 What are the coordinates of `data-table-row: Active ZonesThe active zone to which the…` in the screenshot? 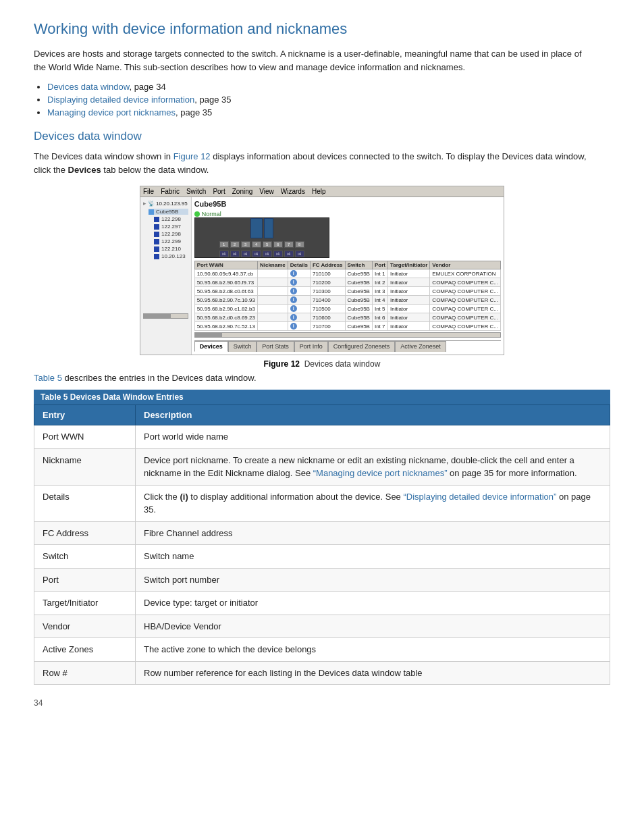 It's located at (323, 650).